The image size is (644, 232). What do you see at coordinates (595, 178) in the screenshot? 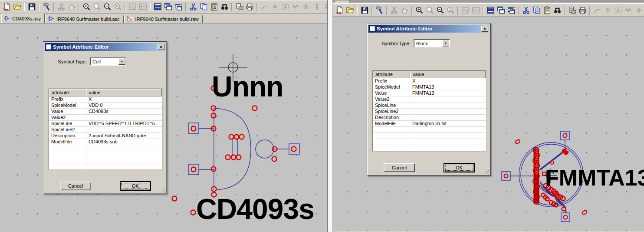
I see `part-value-label: FMMTA13` at bounding box center [595, 178].